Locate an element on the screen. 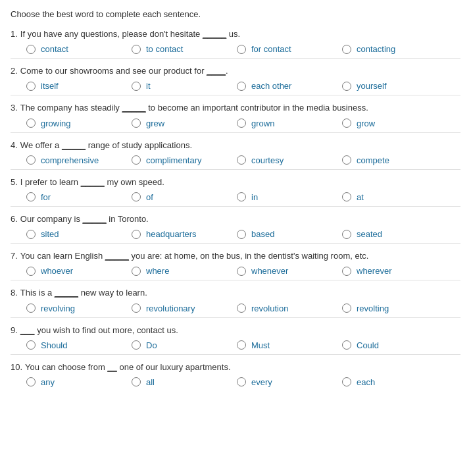  option-10-1: any is located at coordinates (79, 382).